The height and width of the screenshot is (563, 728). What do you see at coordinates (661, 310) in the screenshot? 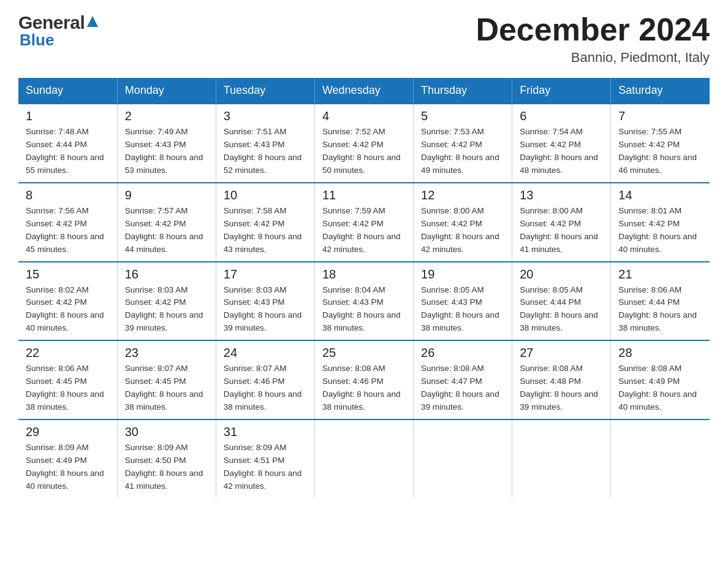
I see `day-info: Sunrise: 8:06 AM Sunset: 4:44 PM Dayligh…` at bounding box center [661, 310].